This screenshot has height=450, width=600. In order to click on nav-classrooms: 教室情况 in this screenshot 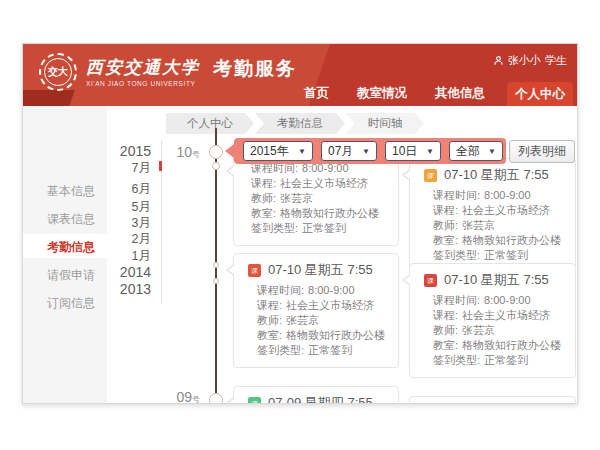, I will do `click(382, 94)`.